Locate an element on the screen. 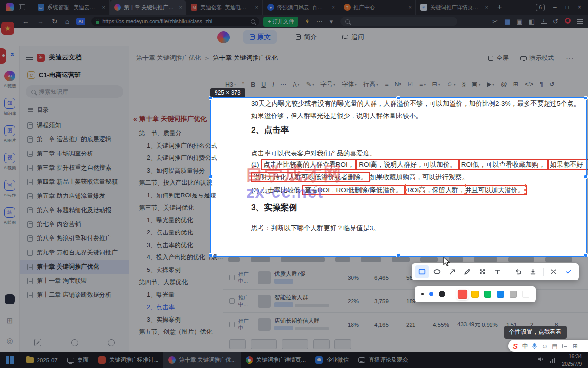 This screenshot has height=368, width=588. fmt-checklist-icon: ☑ is located at coordinates (411, 85).